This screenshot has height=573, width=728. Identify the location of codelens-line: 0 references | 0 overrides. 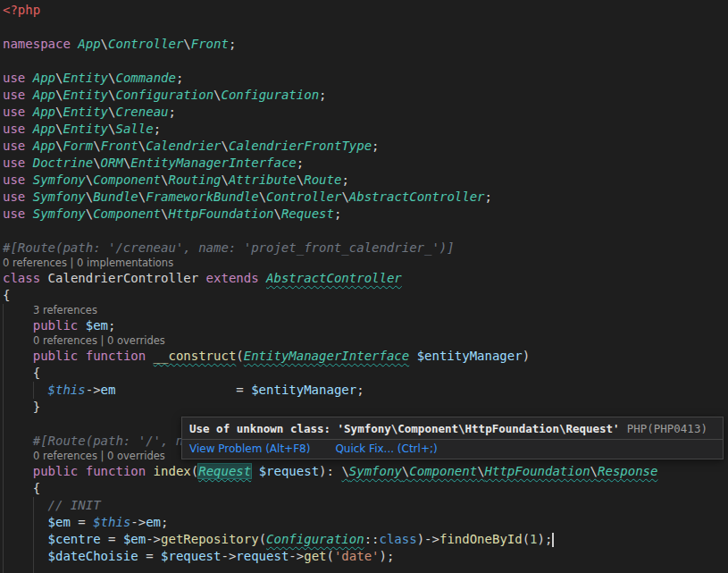
(365, 341).